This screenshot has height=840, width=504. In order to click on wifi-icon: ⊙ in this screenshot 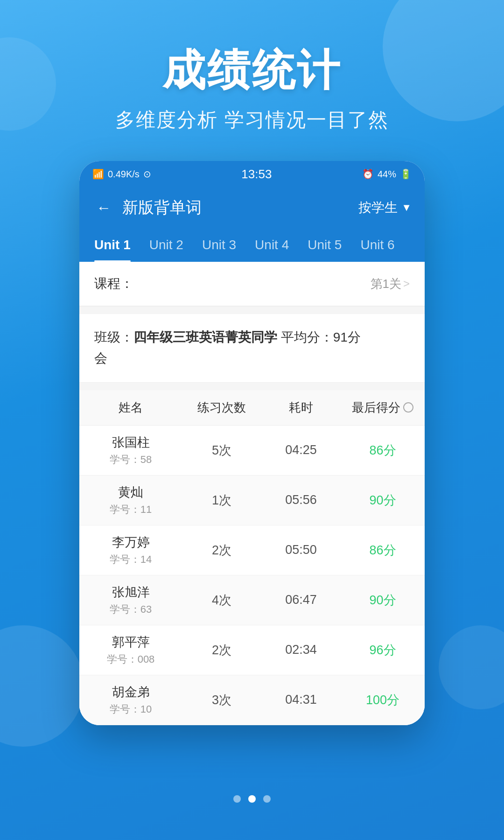, I will do `click(147, 174)`.